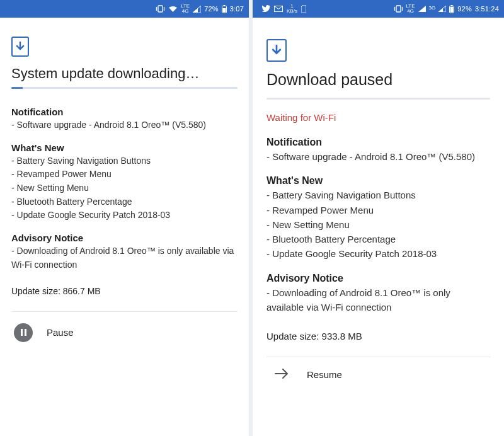 The height and width of the screenshot is (436, 504). I want to click on progress-fill, so click(17, 88).